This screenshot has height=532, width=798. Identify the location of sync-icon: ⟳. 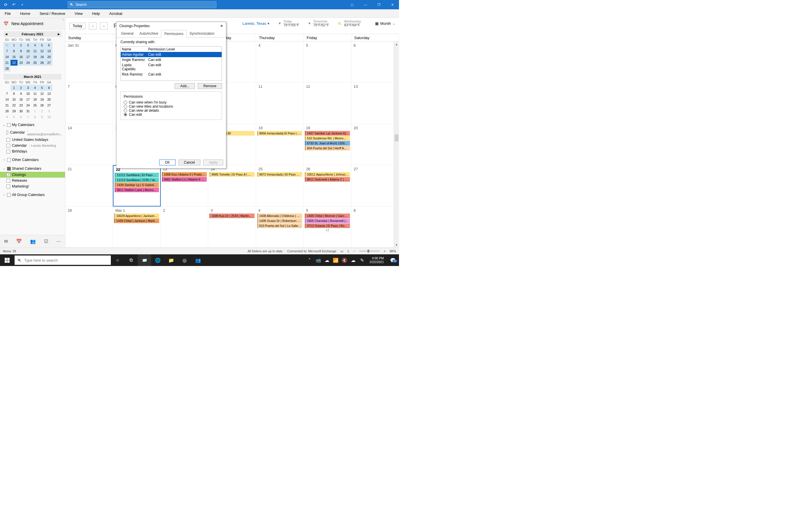
(6, 5).